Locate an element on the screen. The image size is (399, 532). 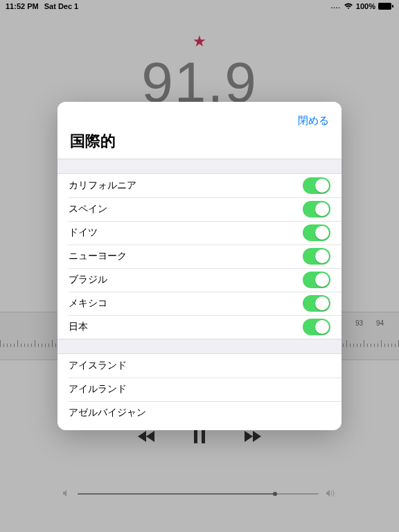
country-label: ニューヨーク is located at coordinates (98, 256).